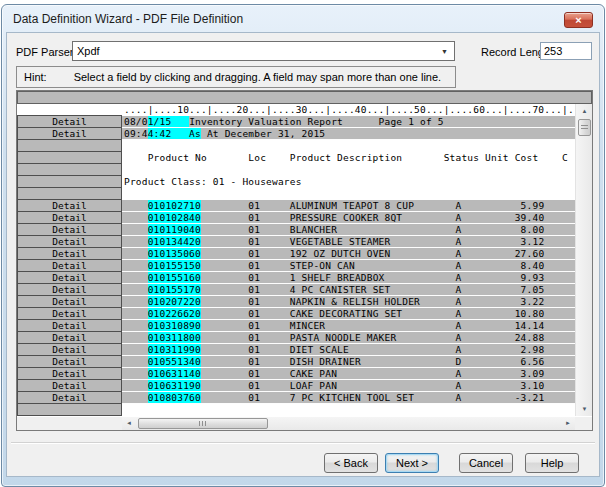 The image size is (606, 487). What do you see at coordinates (174, 374) in the screenshot?
I see `field-selection: 010631140` at bounding box center [174, 374].